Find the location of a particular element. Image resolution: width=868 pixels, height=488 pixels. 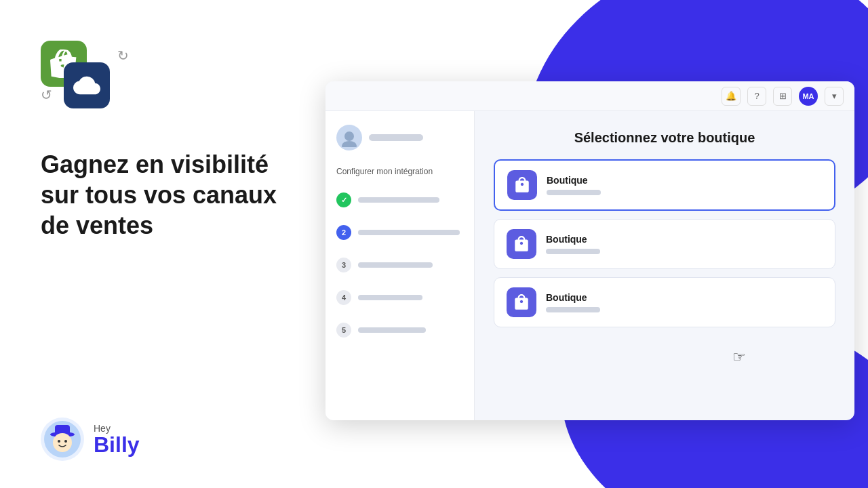

app-sidebar: Configurer mon intégration ✓ 2 3 4 5 is located at coordinates (400, 266).